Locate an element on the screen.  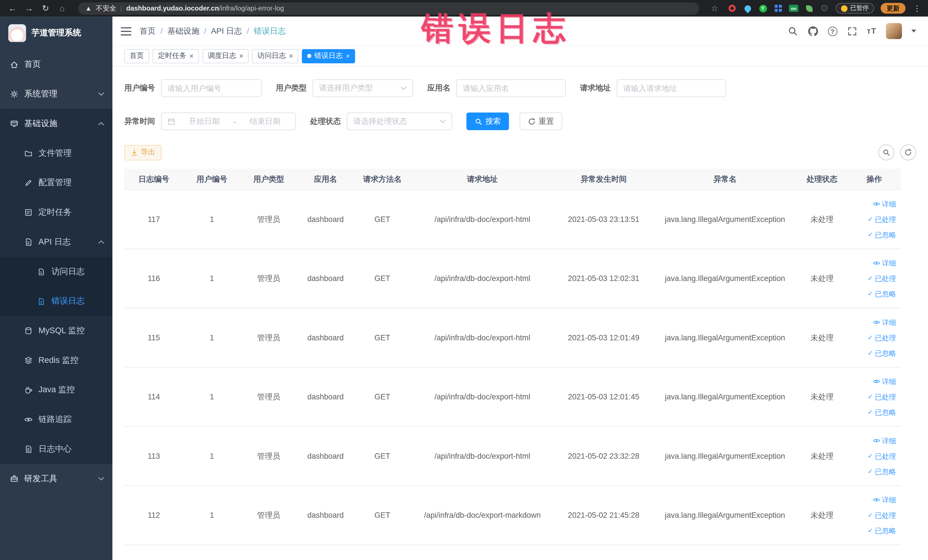
breadcrumb: 首页 / 基础设施 / API 日志 / 错误日志 is located at coordinates (213, 31).